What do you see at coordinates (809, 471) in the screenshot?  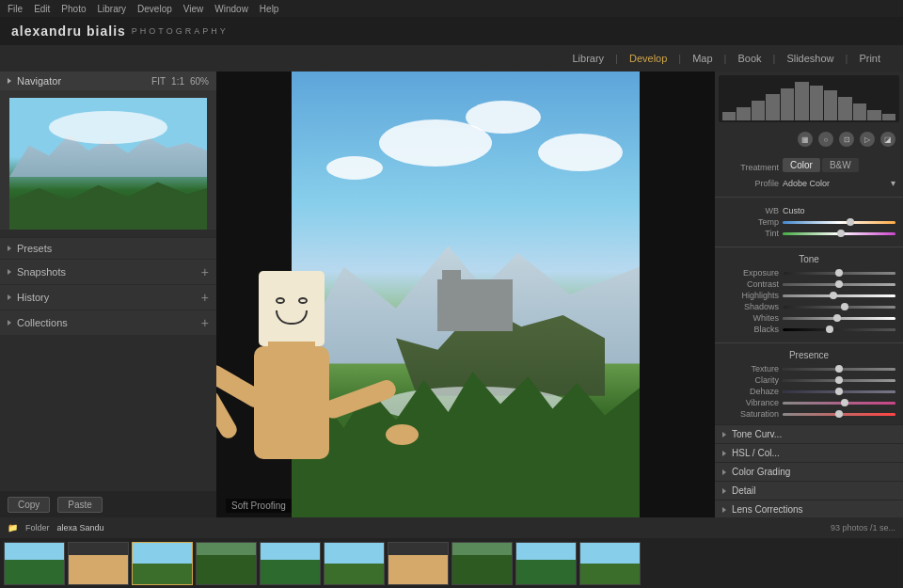 I see `color-grading-header: Color Grading` at bounding box center [809, 471].